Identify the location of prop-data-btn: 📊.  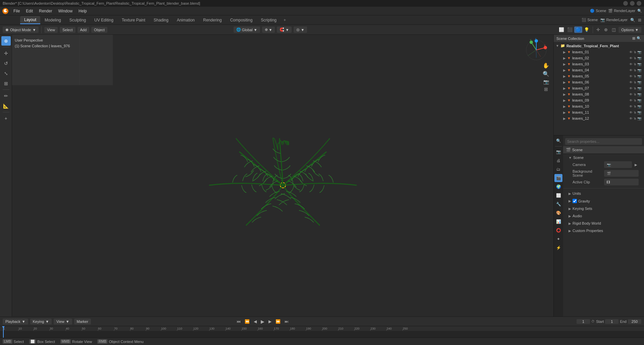
(558, 222).